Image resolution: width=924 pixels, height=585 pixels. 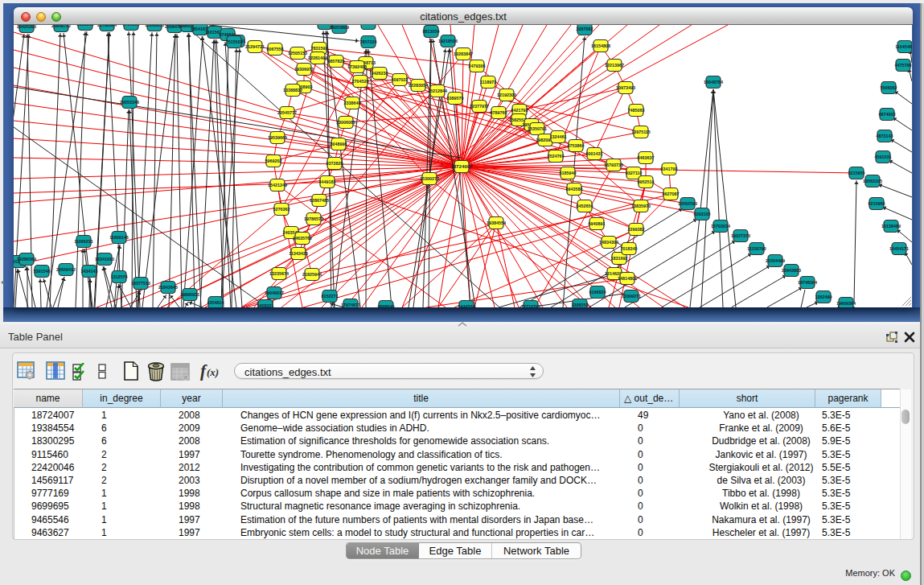 What do you see at coordinates (641, 132) in the screenshot?
I see `svg-text: 12975115` at bounding box center [641, 132].